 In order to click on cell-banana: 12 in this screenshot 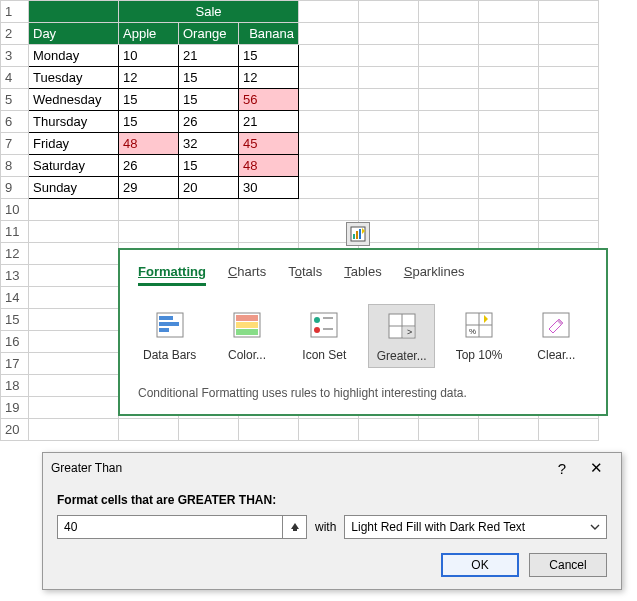, I will do `click(269, 78)`.